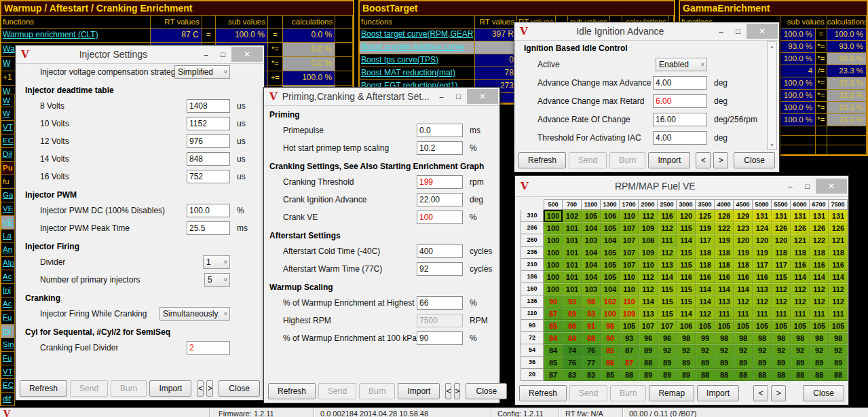 The width and height of the screenshot is (868, 417). What do you see at coordinates (724, 204) in the screenshot?
I see `ve-rpm-header: 4000` at bounding box center [724, 204].